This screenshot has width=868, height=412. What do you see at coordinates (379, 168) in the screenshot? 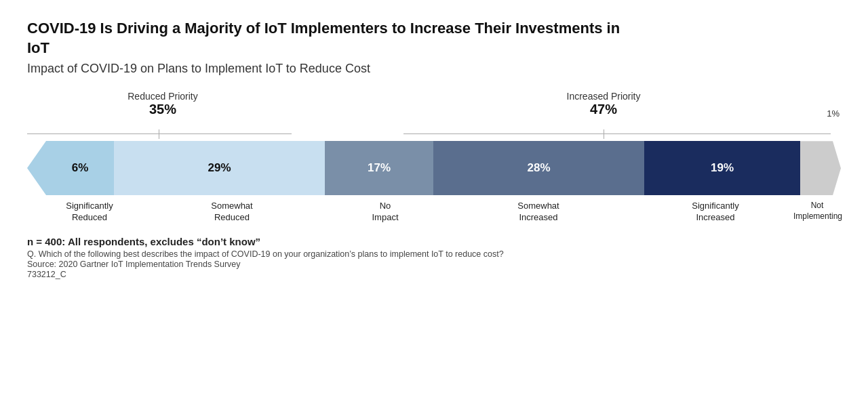
I see `seg-no-impact: 17%` at bounding box center [379, 168].